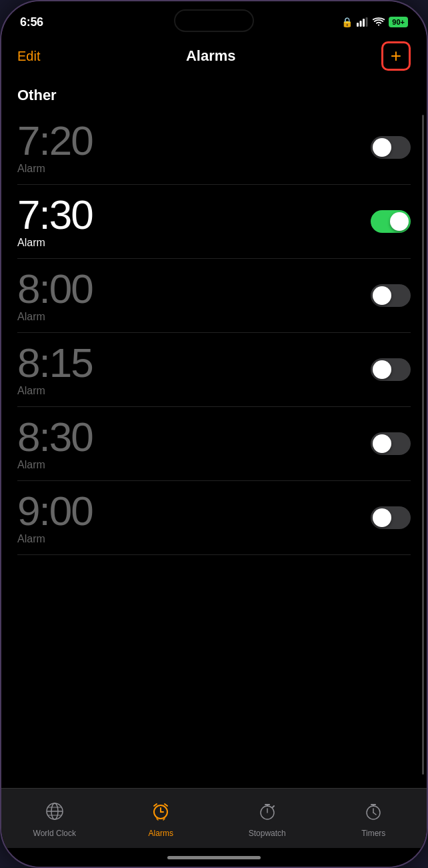  Describe the element at coordinates (363, 22) in the screenshot. I see `signal-icon` at that location.